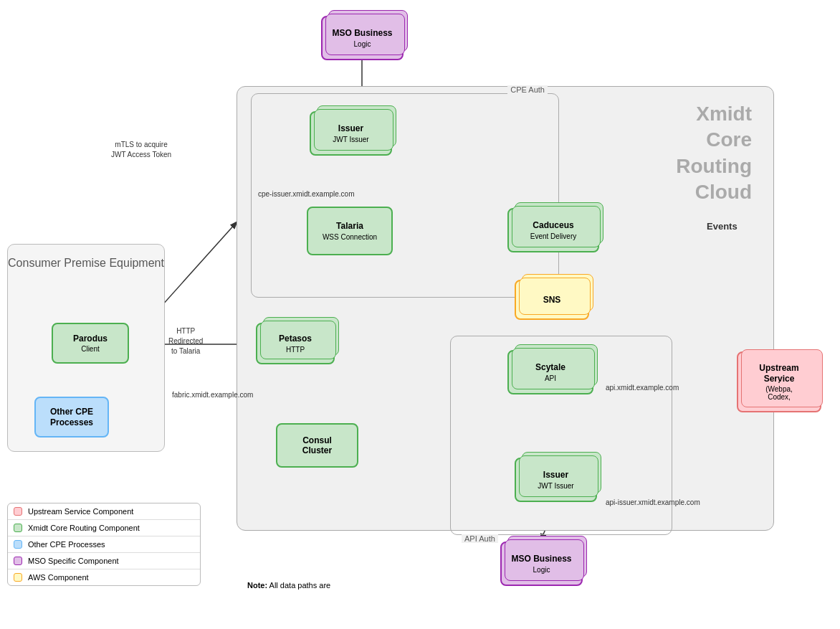 The width and height of the screenshot is (840, 629). What do you see at coordinates (295, 339) in the screenshot?
I see `petasos-title: Petasos` at bounding box center [295, 339].